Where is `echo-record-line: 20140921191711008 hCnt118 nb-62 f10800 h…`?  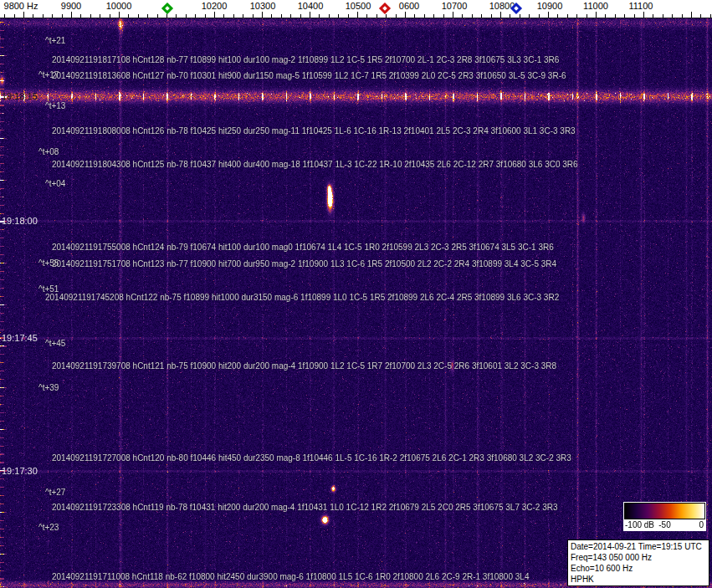 echo-record-line: 20140921191711008 hCnt118 nb-62 f10800 h… is located at coordinates (290, 577).